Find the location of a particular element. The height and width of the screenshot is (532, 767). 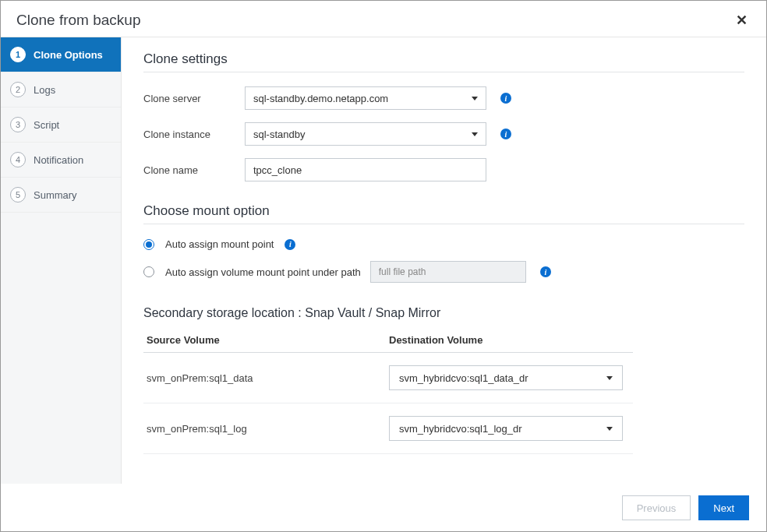

dialog-title: Clone from backup is located at coordinates (78, 20).